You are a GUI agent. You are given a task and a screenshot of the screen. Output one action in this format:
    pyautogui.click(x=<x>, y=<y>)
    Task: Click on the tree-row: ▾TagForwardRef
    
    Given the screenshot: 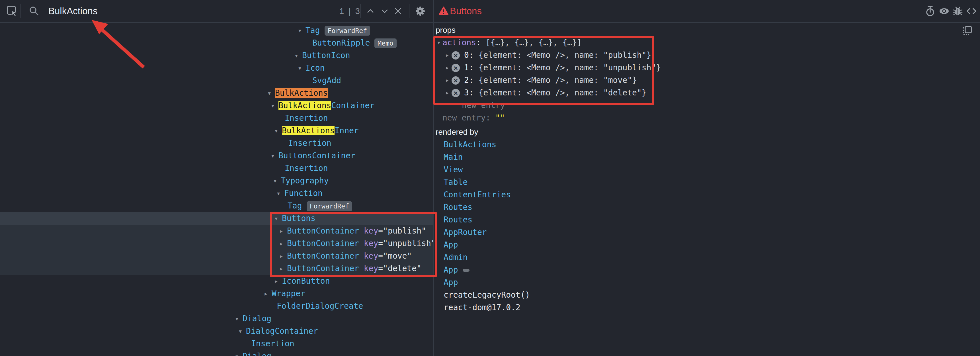 What is the action you would take?
    pyautogui.click(x=217, y=30)
    